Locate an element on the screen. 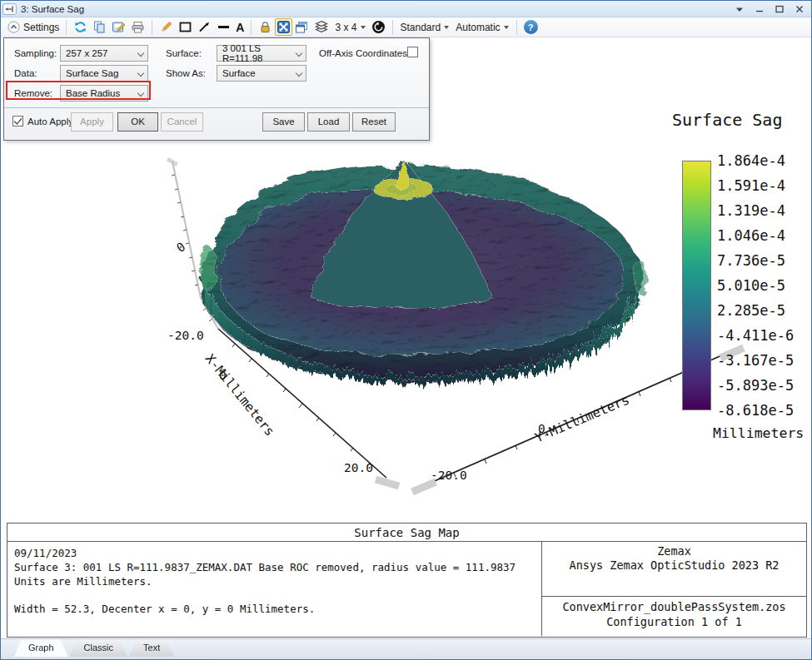 The width and height of the screenshot is (812, 660). settings-panel: Sampling: 257 x 257 Surface: 3 001 LS R=… is located at coordinates (217, 89).